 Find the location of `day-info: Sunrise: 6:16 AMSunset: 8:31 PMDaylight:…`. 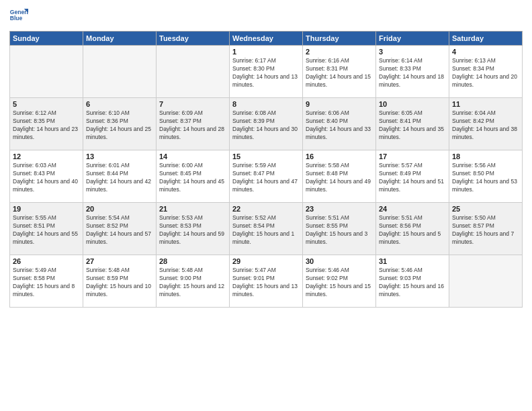

day-info: Sunrise: 6:16 AMSunset: 8:31 PMDaylight:… is located at coordinates (339, 73).